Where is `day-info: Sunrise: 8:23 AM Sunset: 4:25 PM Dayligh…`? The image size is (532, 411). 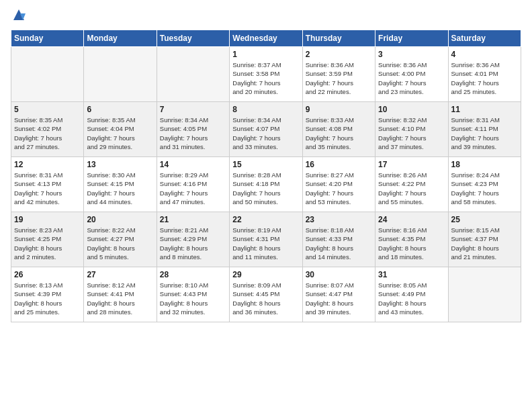
day-info: Sunrise: 8:23 AM Sunset: 4:25 PM Dayligh… is located at coordinates (47, 243).